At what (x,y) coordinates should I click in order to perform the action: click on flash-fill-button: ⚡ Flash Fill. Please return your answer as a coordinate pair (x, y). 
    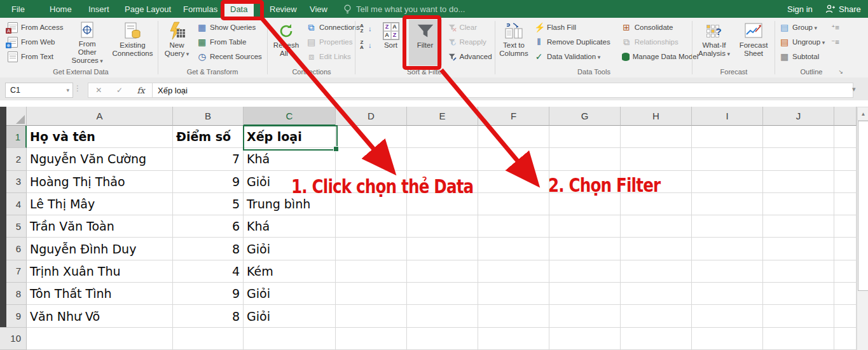
    Looking at the image, I should click on (572, 27).